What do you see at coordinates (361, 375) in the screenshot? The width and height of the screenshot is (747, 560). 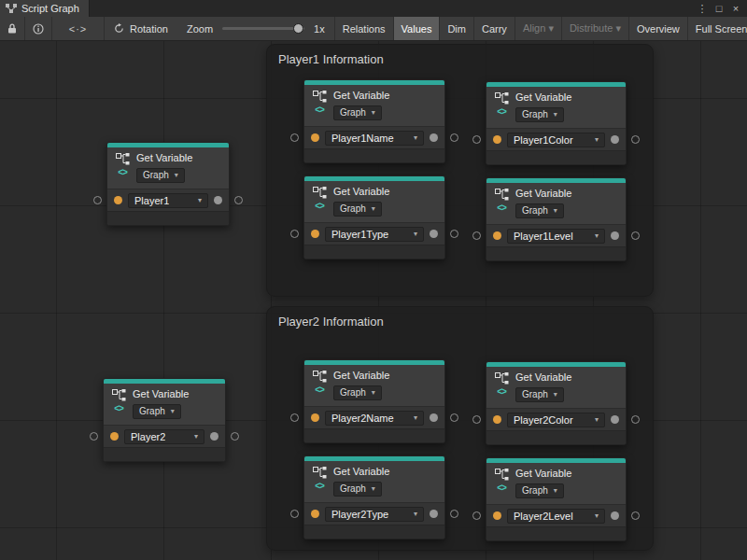 I see `node-title: Get Variable` at bounding box center [361, 375].